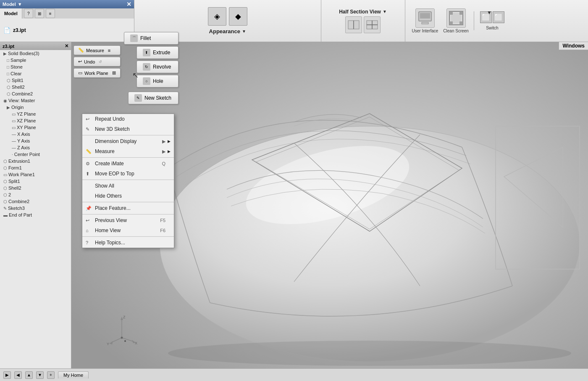 This screenshot has width=588, height=381. Describe the element at coordinates (97, 50) in the screenshot. I see `measure-button: 📏 Measure ≡` at that location.